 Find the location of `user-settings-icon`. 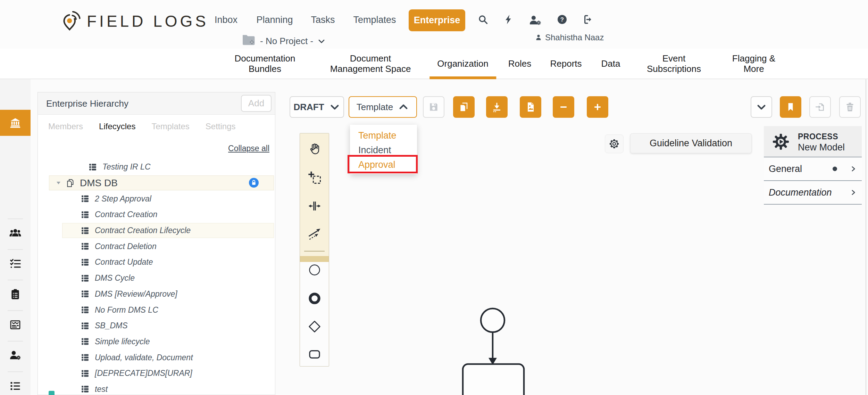

user-settings-icon is located at coordinates (535, 19).